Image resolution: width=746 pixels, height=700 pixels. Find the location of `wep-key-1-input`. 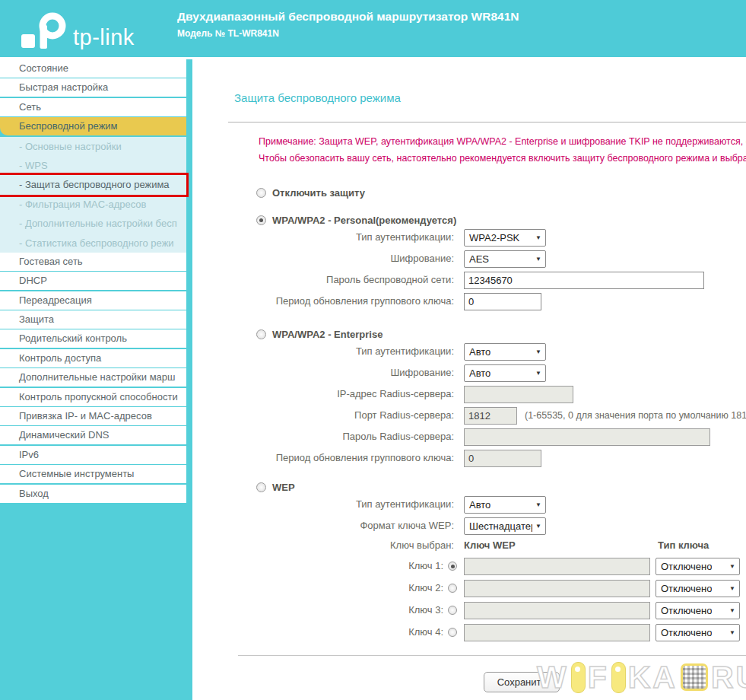

wep-key-1-input is located at coordinates (557, 566).